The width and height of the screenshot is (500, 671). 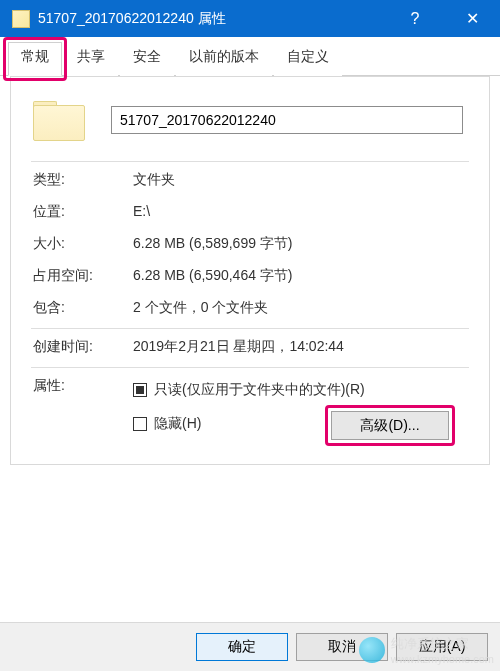 What do you see at coordinates (301, 244) in the screenshot?
I see `value-size: 6.28 MB (6,589,699 字节)` at bounding box center [301, 244].